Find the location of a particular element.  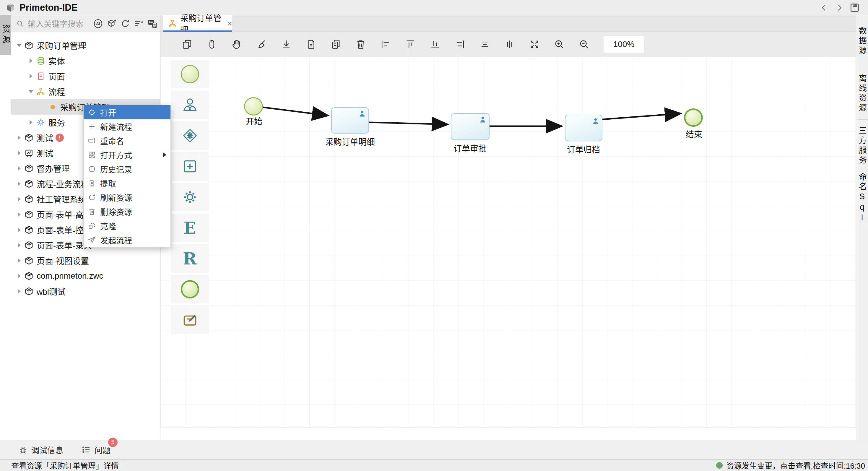

service-task-icon is located at coordinates (190, 197).